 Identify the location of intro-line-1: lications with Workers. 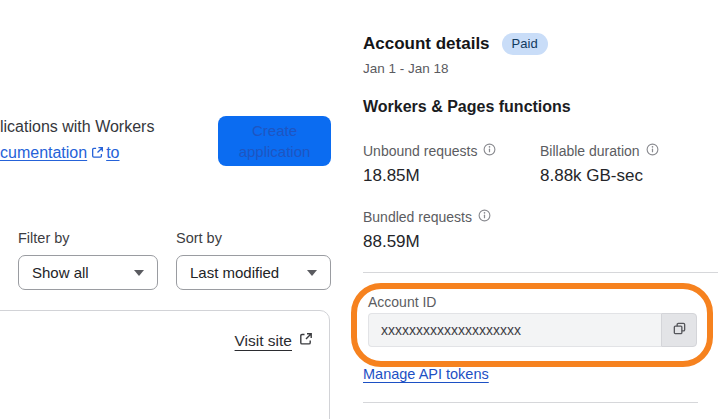
(77, 127).